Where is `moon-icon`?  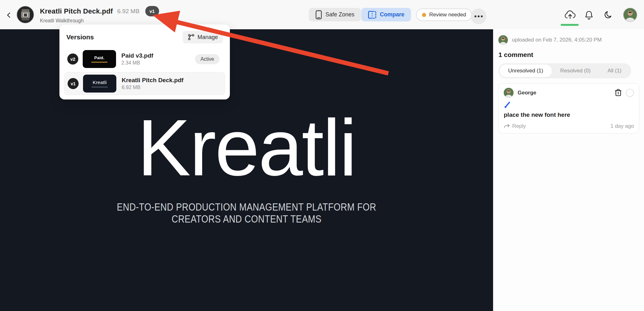 moon-icon is located at coordinates (608, 15).